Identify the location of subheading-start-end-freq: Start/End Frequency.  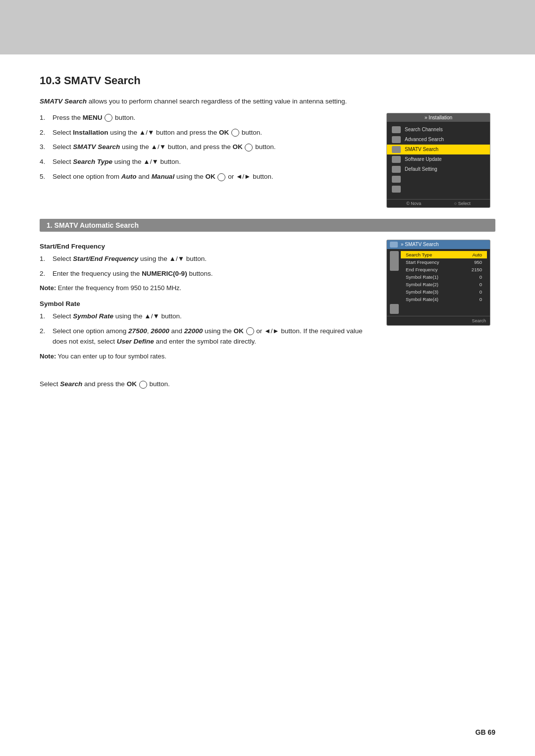
(206, 247).